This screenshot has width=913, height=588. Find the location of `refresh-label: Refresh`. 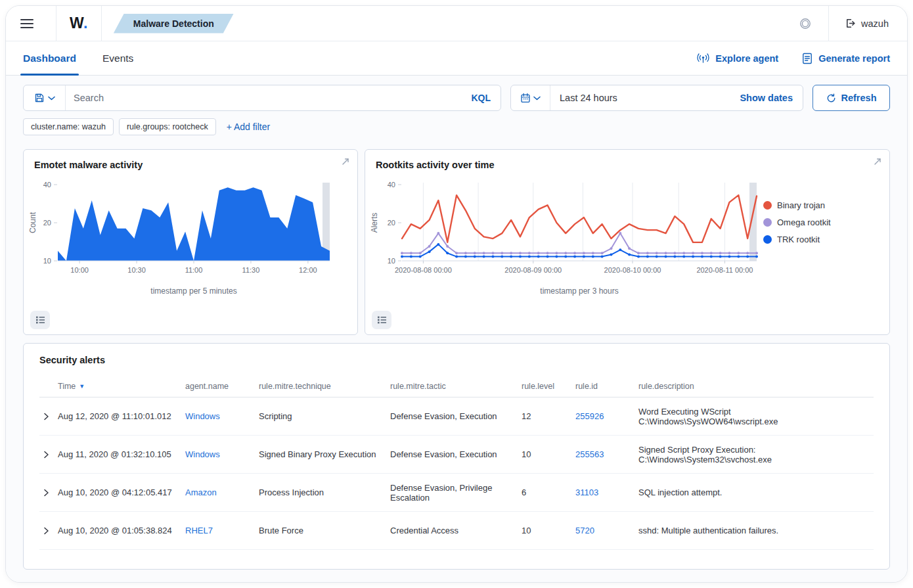

refresh-label: Refresh is located at coordinates (859, 98).